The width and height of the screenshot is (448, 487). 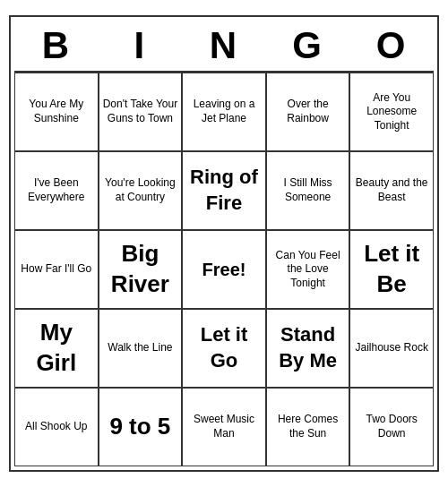 I want to click on bingo-cell: Don't Take Your Guns to Town, so click(x=141, y=112).